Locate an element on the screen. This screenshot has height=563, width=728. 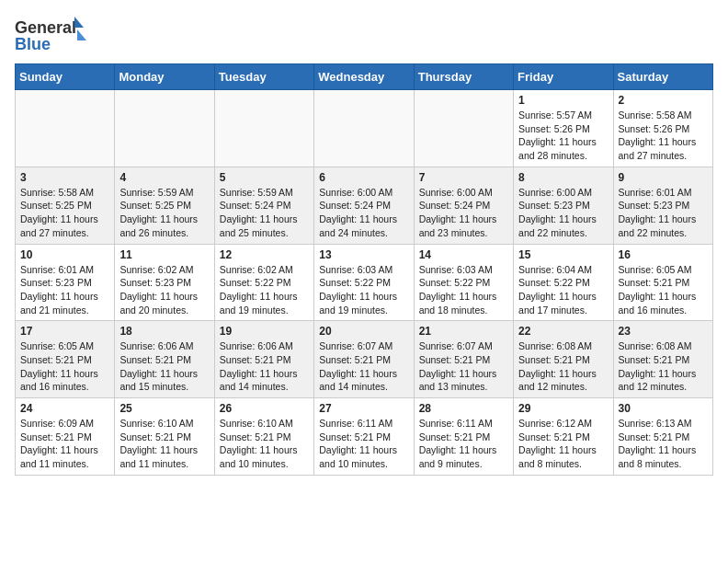
day-number: 27 is located at coordinates (364, 408).